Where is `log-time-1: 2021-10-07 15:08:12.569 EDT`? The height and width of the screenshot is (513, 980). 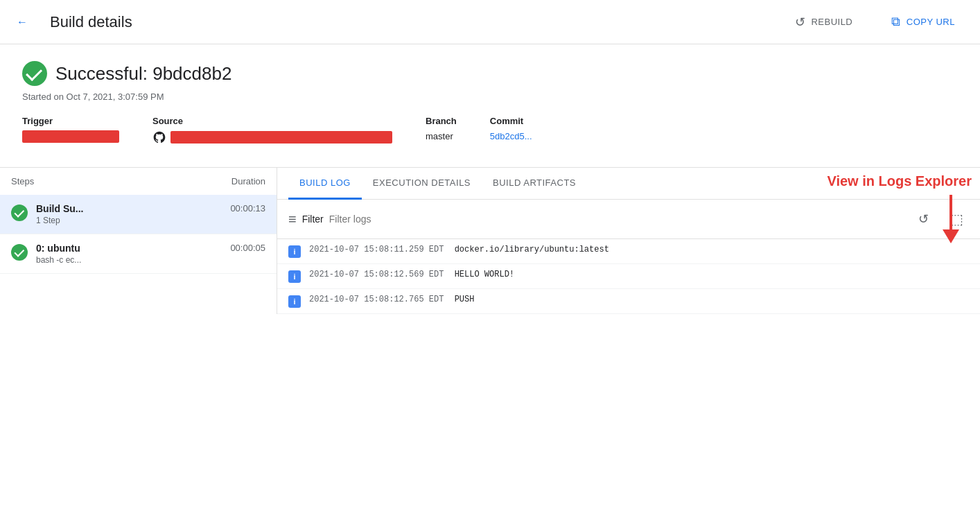 log-time-1: 2021-10-07 15:08:12.569 EDT is located at coordinates (376, 275).